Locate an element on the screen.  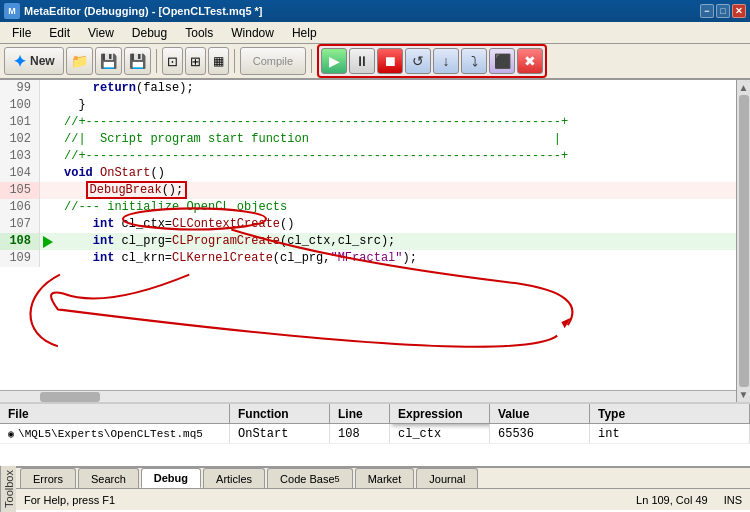
debug-cell-type: int is located at coordinates (670, 434).